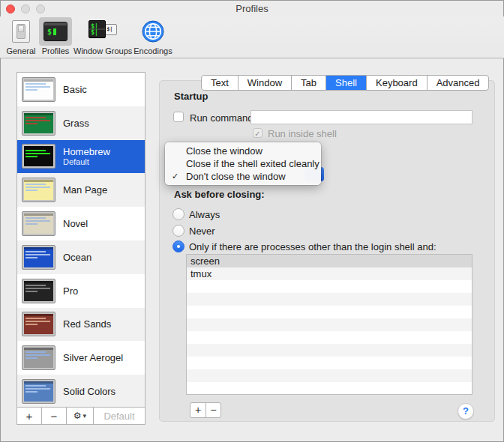 The height and width of the screenshot is (442, 504). I want to click on toolbar-item-label: Profiles, so click(56, 51).